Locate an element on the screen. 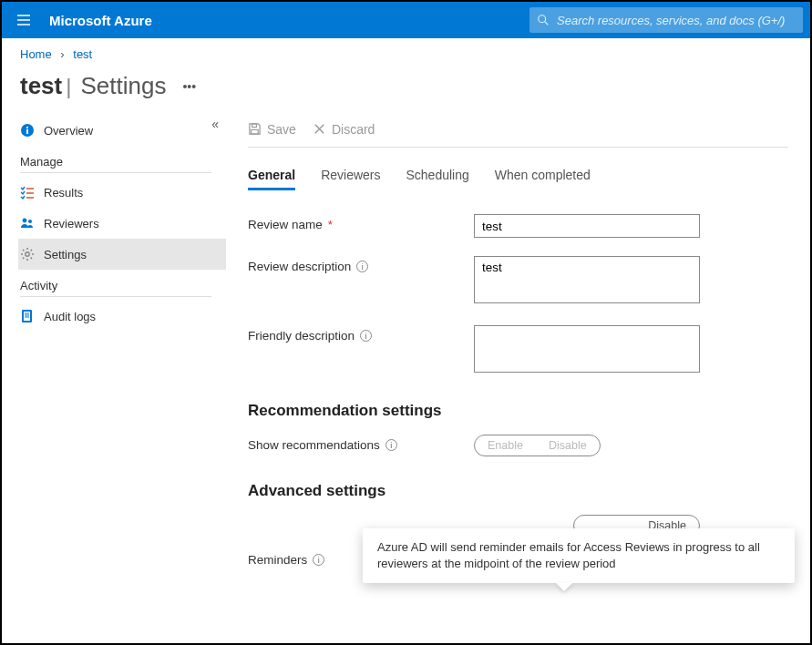 This screenshot has height=645, width=812. page-title-row: test | Settings ••• is located at coordinates (406, 89).